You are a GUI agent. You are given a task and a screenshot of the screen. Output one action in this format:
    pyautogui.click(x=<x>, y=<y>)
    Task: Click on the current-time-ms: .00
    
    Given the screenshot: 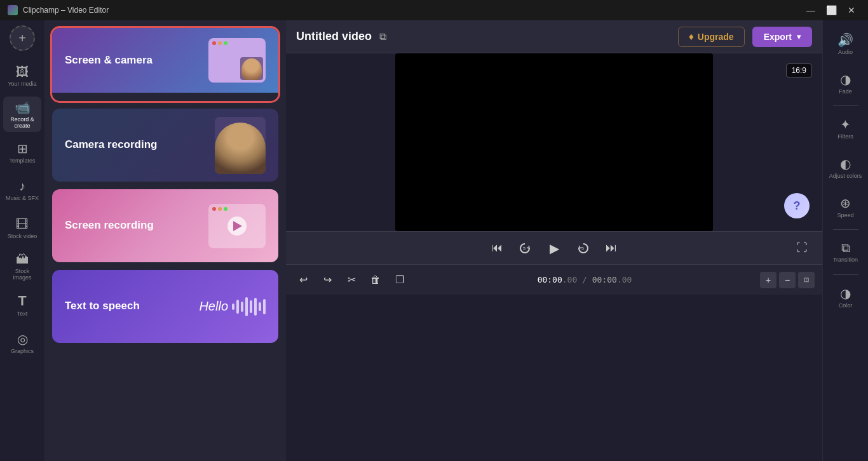 What is the action you would take?
    pyautogui.click(x=569, y=279)
    